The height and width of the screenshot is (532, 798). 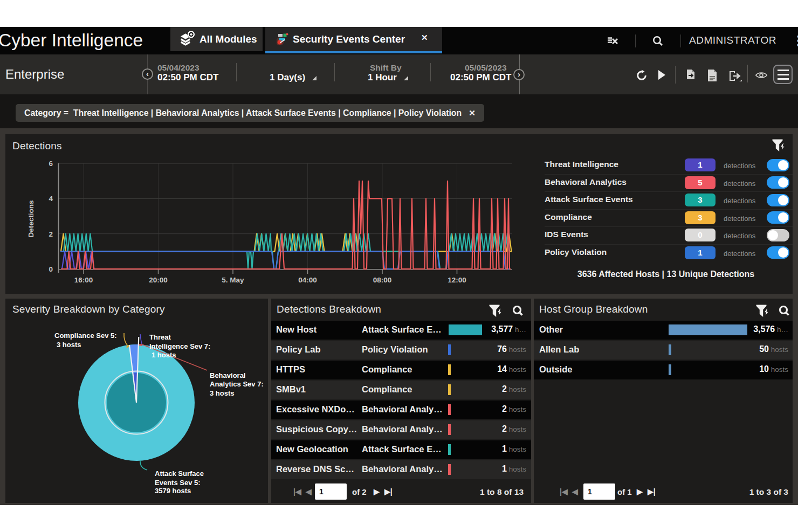 I want to click on svg-text: 12:00, so click(x=457, y=280).